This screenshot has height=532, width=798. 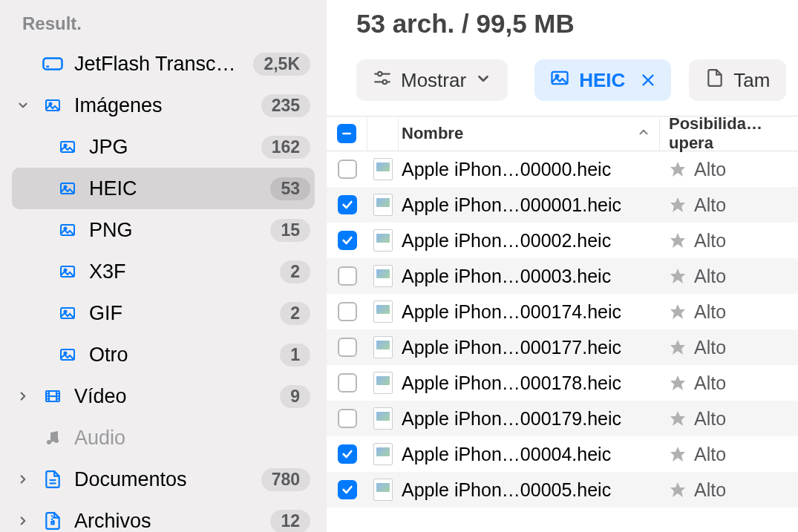 I want to click on sidebar-item-gif: GIF 2, so click(x=163, y=313).